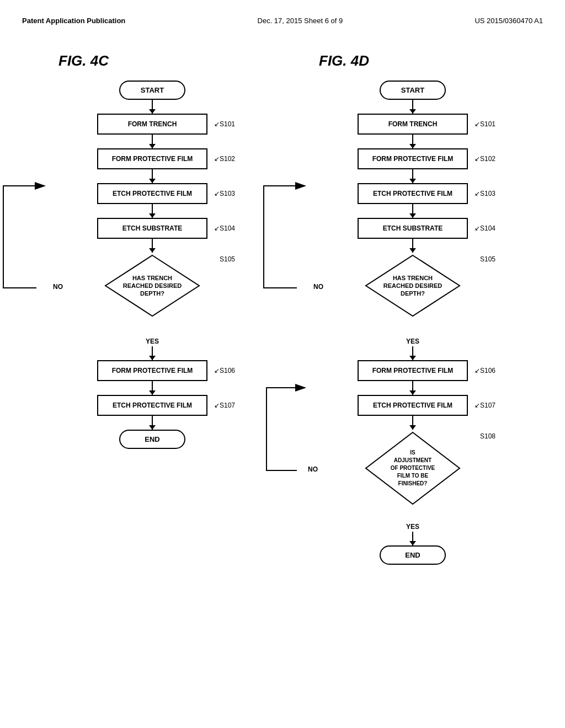  What do you see at coordinates (413, 422) in the screenshot?
I see `arrow-d8` at bounding box center [413, 422].